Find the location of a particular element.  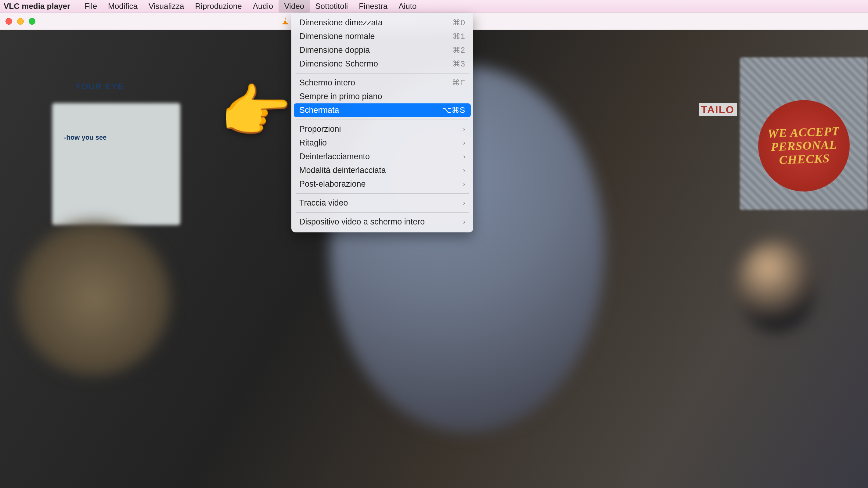

menu-file: File is located at coordinates (91, 6).